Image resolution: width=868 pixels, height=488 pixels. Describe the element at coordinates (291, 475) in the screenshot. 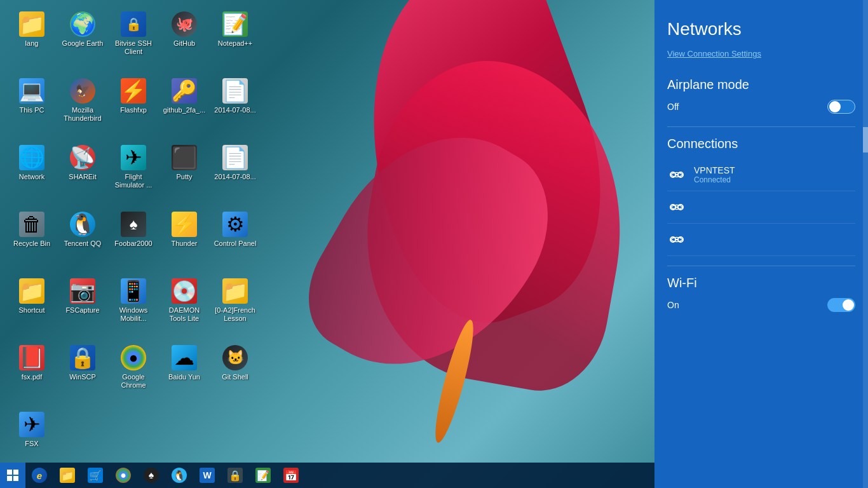

I see `taskbar-calendar: 📅` at that location.